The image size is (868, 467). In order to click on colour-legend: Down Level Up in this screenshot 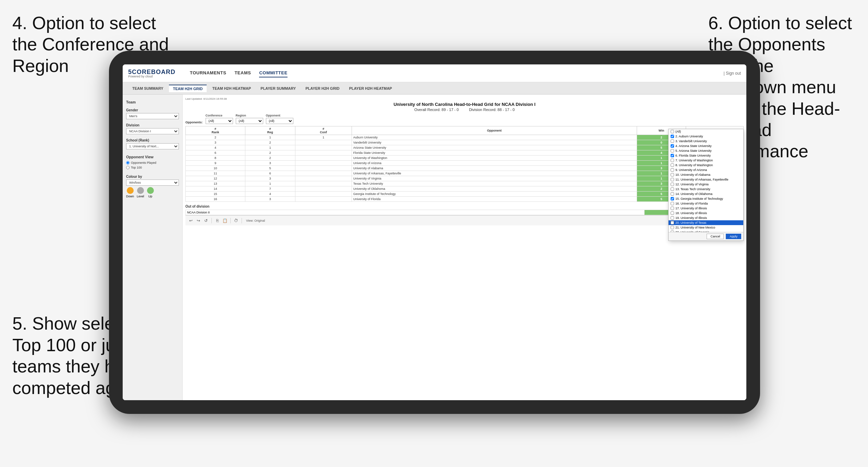, I will do `click(152, 193)`.